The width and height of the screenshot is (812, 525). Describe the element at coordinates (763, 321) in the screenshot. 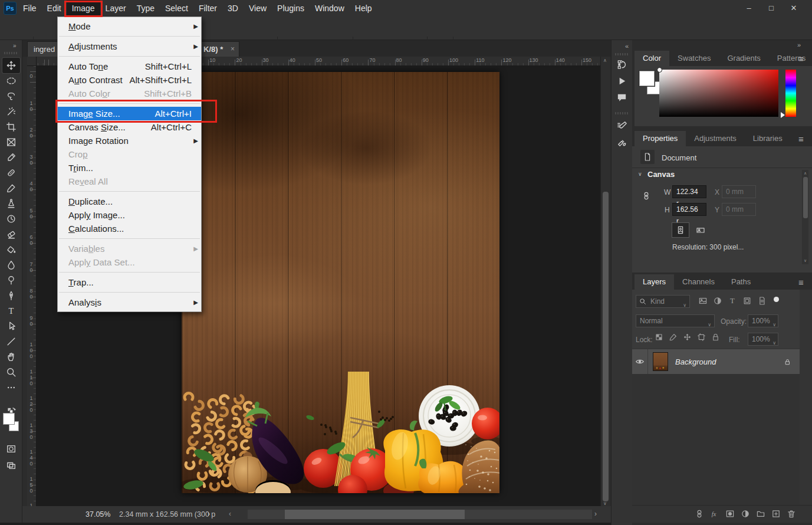

I see `opacity-field: 100% ∨` at that location.